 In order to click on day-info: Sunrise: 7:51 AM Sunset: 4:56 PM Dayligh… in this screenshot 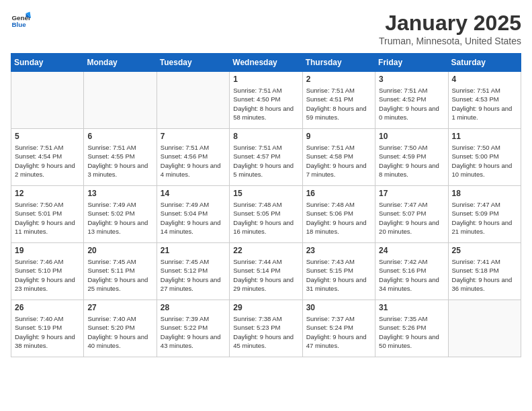, I will do `click(193, 161)`.